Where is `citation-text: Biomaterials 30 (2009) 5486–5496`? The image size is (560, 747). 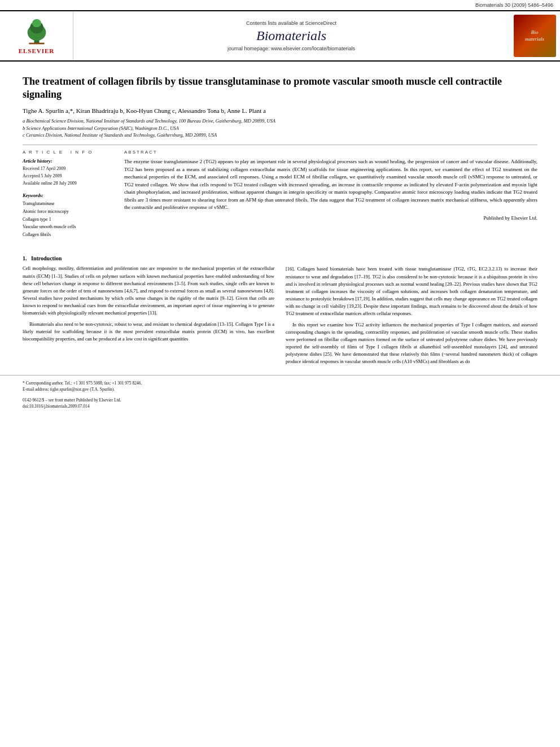
citation-text: Biomaterials 30 (2009) 5486–5496 is located at coordinates (514, 5).